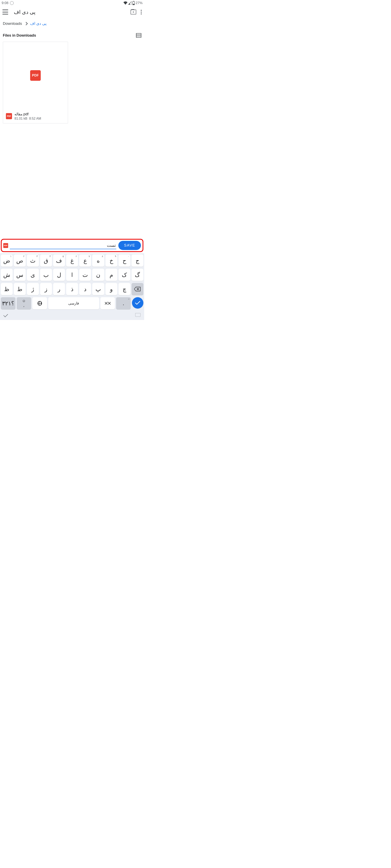 This screenshot has width=391, height=868. Describe the element at coordinates (141, 12) in the screenshot. I see `more-icon` at that location.